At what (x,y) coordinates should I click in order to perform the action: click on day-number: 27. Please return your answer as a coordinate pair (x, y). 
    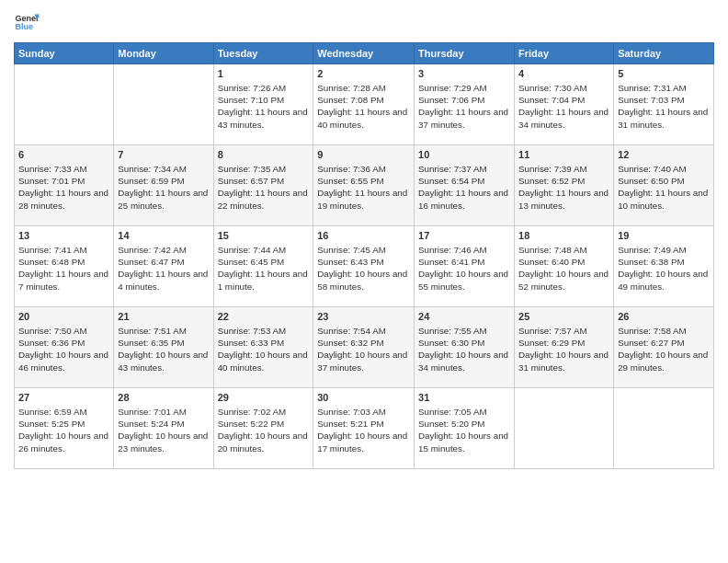
    Looking at the image, I should click on (64, 397).